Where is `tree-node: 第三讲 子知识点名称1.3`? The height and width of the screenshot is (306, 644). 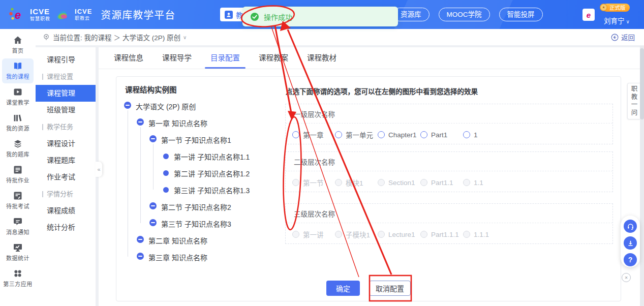
tree-node: 第三讲 子知识点名称1.3 is located at coordinates (200, 190).